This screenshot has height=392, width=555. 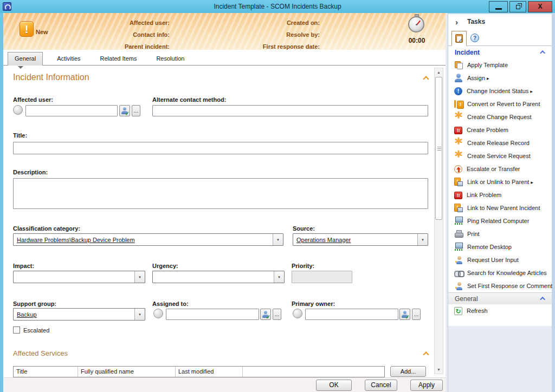 What do you see at coordinates (500, 117) in the screenshot?
I see `task-create-change-request: Create Change Request` at bounding box center [500, 117].